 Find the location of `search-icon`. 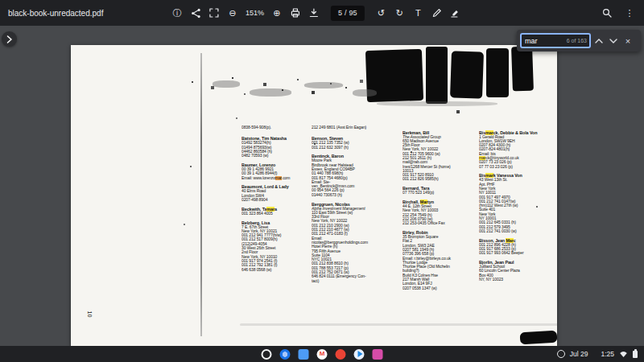

search-icon is located at coordinates (607, 13).